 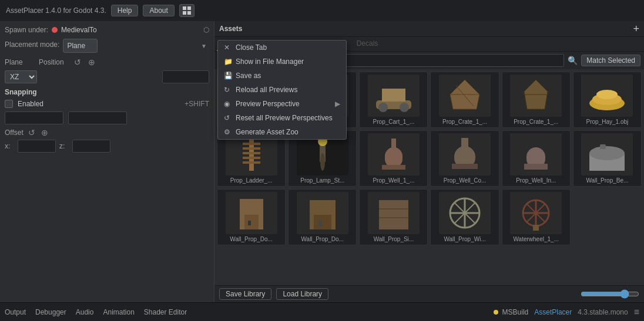 What do you see at coordinates (186, 77) in the screenshot?
I see `axis-value-input: 0` at bounding box center [186, 77].